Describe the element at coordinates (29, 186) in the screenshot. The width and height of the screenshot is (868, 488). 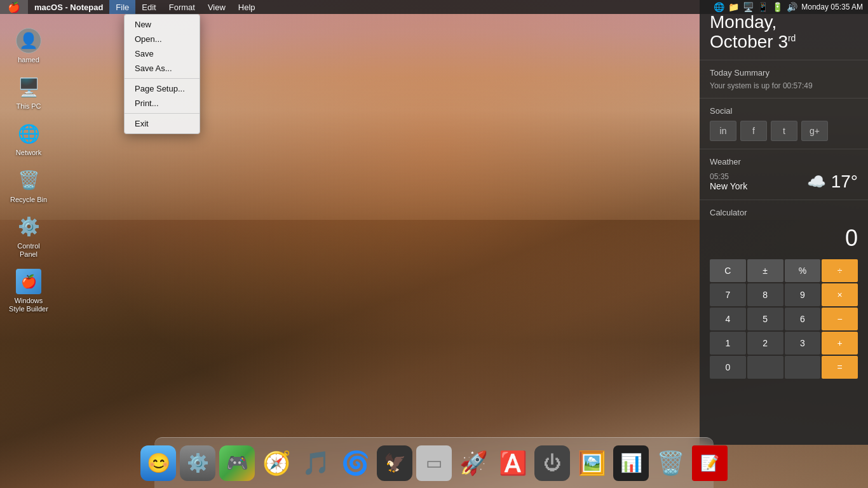
I see `desktop-icon-recycle-bin: 🗑️ Recycle Bin` at that location.